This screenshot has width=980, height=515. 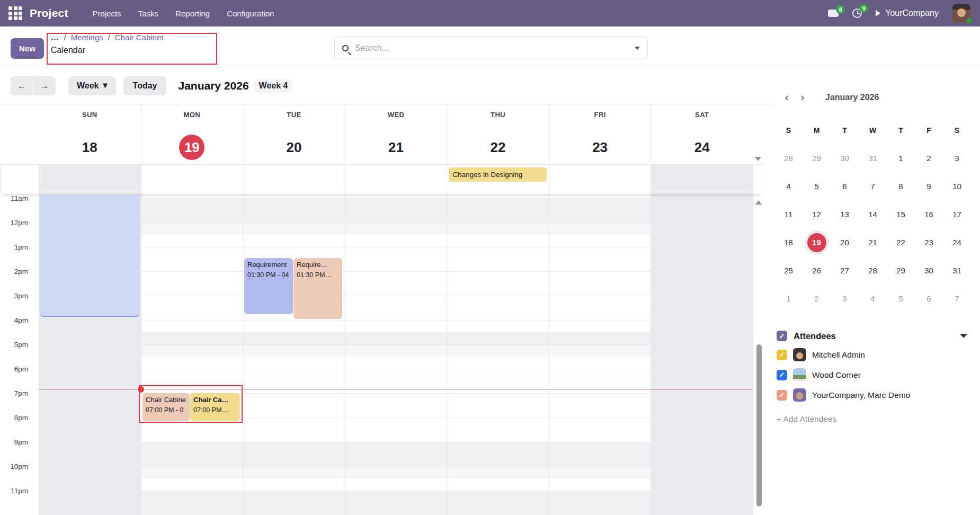 I want to click on scrollbar-thumb, so click(x=759, y=425).